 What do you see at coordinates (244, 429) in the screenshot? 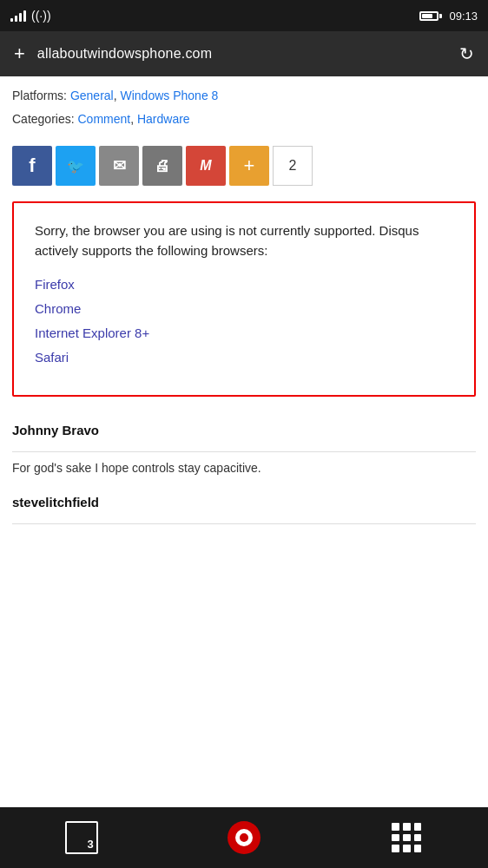
I see `comment-author-1: Johnny Bravo` at bounding box center [244, 429].